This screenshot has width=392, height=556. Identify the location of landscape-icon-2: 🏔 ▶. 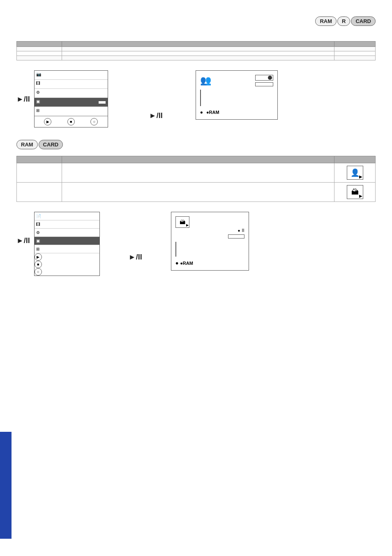
(182, 222).